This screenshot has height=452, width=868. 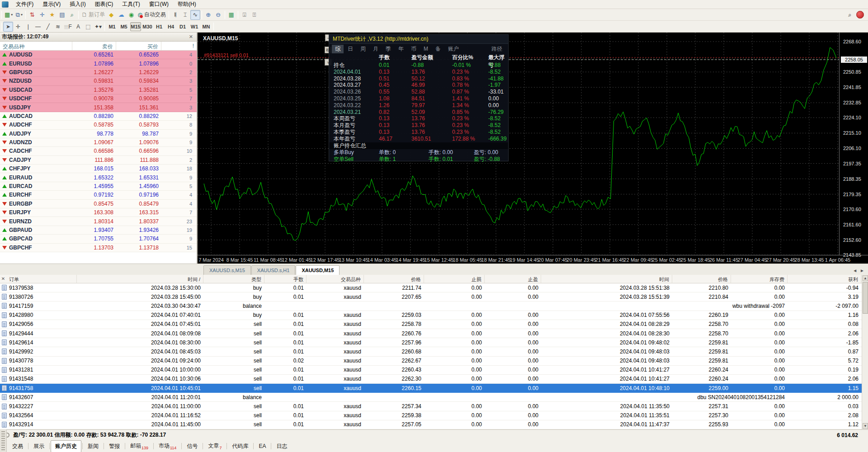 I want to click on history-row: 914325642024.04.01 11:16:52sell0.01xauus…, so click(x=434, y=416).